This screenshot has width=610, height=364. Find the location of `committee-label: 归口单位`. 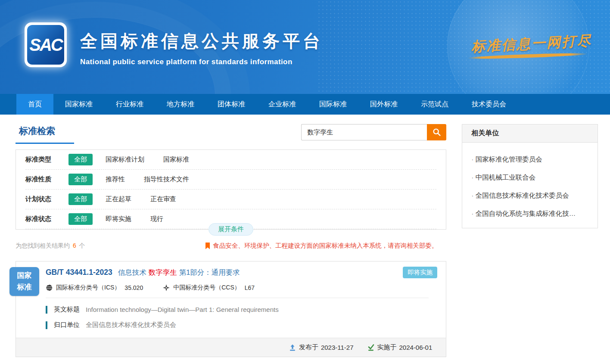

committee-label: 归口单位 is located at coordinates (67, 325).